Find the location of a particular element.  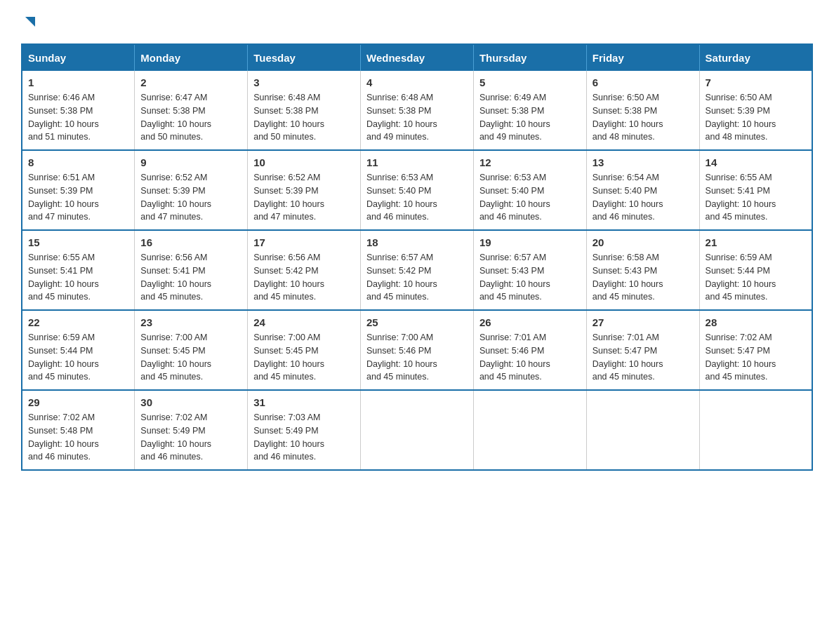

calendar-cell: 9 Sunrise: 6:52 AM Sunset: 5:39 PM Dayli… is located at coordinates (191, 190).